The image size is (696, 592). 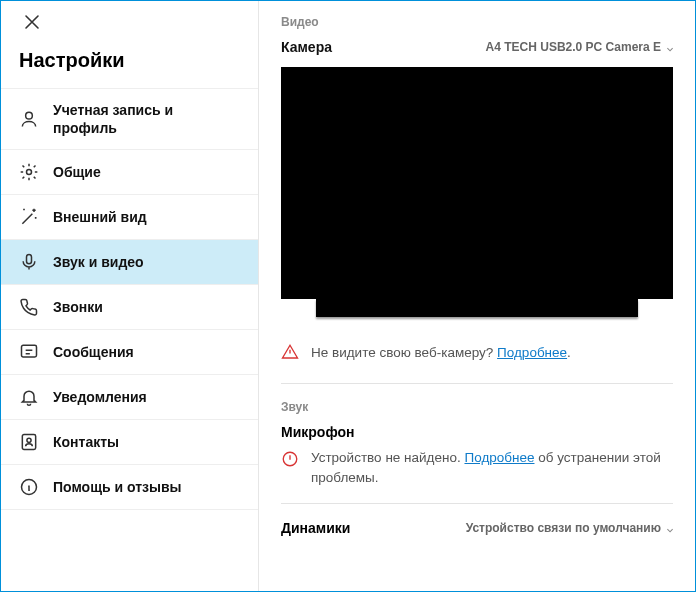 What do you see at coordinates (130, 488) in the screenshot?
I see `sidebar-item-help: Помощь и отзывы` at bounding box center [130, 488].